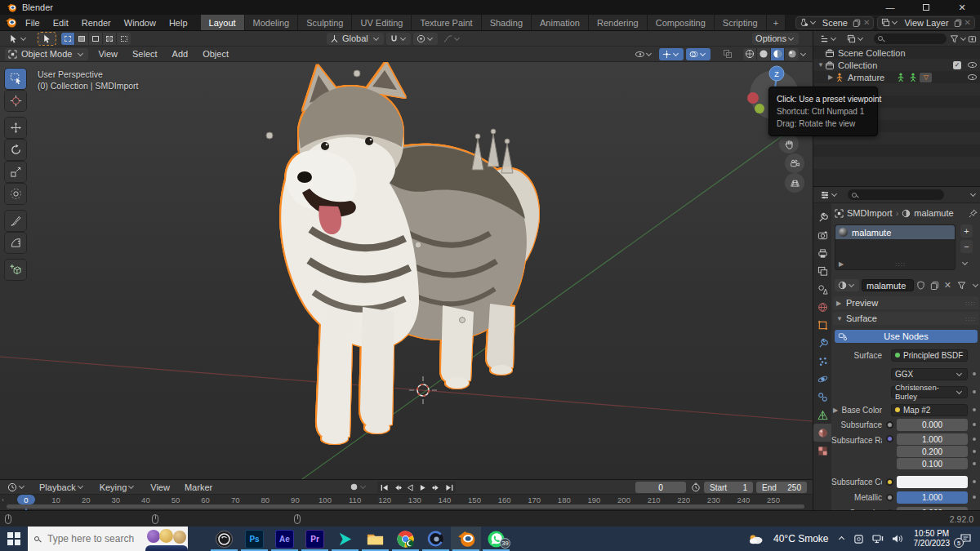  What do you see at coordinates (822, 397) in the screenshot?
I see `properties-tab-constraints` at bounding box center [822, 397].